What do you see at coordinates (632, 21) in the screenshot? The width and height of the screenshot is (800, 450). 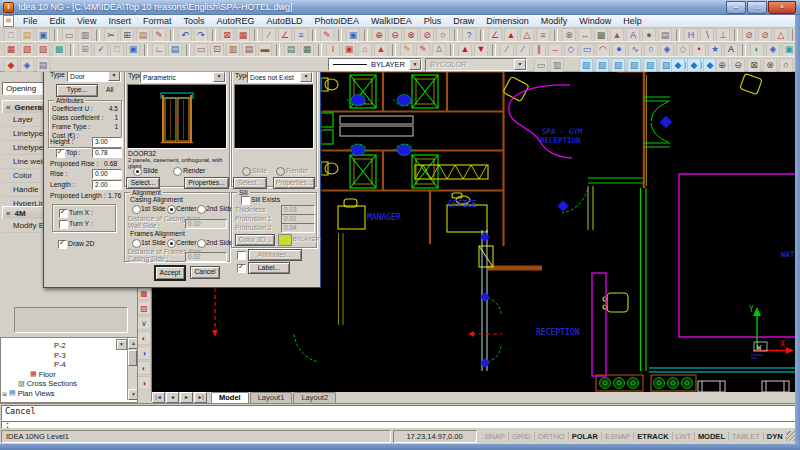 I see `menu-item: Help` at bounding box center [632, 21].